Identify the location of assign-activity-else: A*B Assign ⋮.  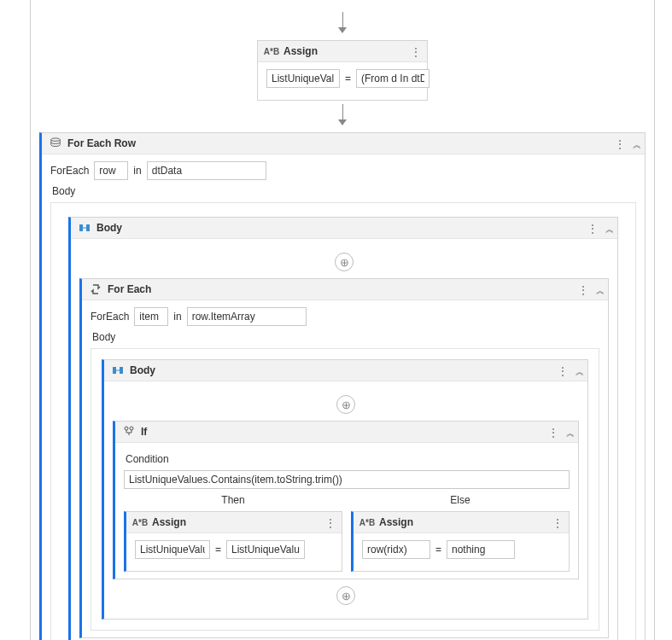
(460, 541).